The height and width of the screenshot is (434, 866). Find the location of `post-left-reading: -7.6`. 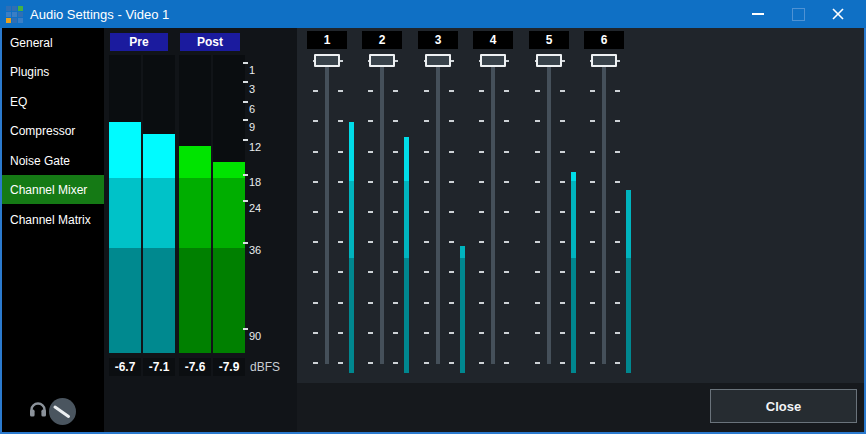

post-left-reading: -7.6 is located at coordinates (195, 367).